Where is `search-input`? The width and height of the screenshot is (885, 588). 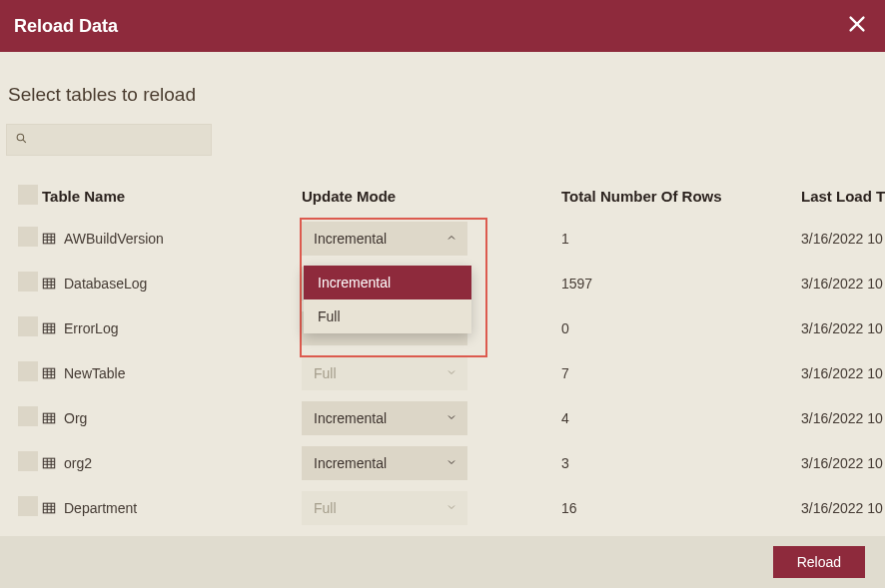
search-input is located at coordinates (118, 140).